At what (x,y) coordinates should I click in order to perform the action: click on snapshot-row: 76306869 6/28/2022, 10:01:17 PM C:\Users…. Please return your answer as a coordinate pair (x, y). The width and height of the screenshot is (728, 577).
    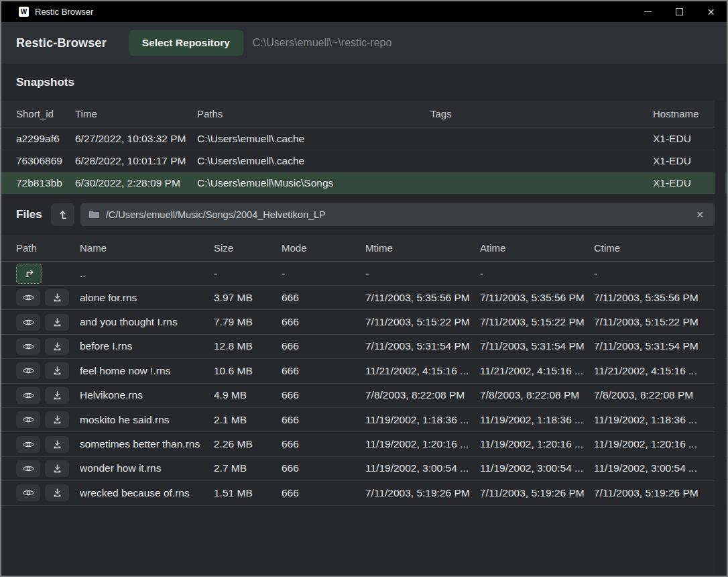
    Looking at the image, I should click on (364, 161).